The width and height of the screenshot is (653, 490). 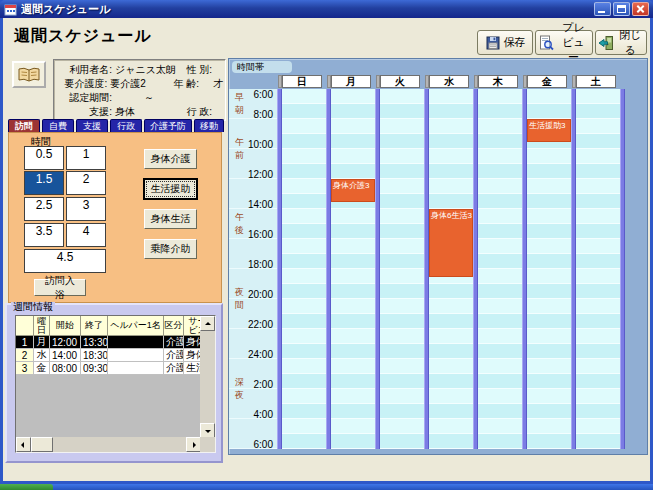 I want to click on time-cell-0.5: 0.5, so click(x=44, y=158).